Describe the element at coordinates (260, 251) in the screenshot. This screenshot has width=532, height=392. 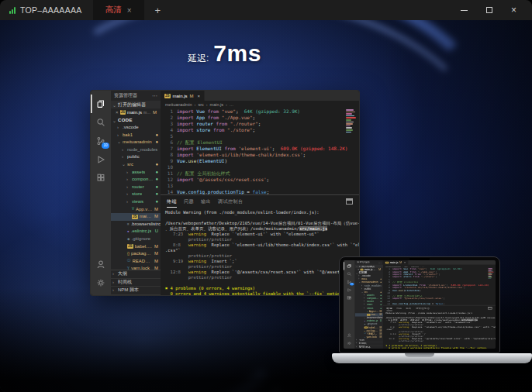
I see `terminal-output: Module Warning (from ./node_modules/esli…` at that location.